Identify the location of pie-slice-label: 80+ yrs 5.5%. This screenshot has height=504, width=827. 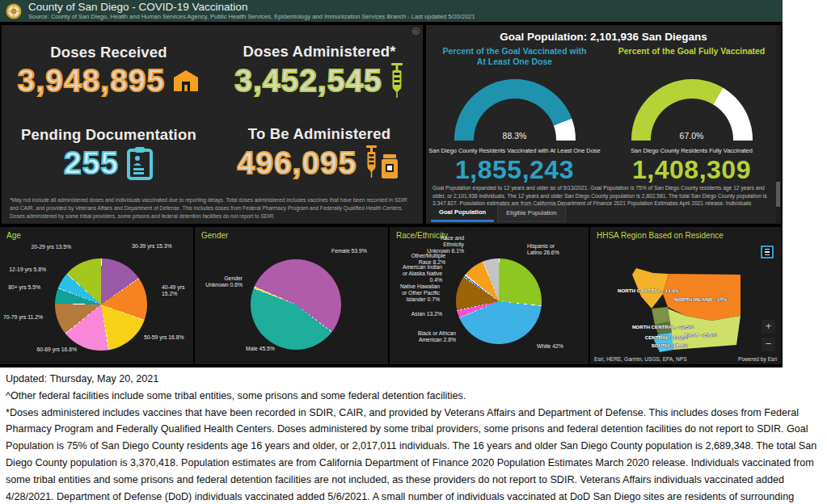
(24, 288).